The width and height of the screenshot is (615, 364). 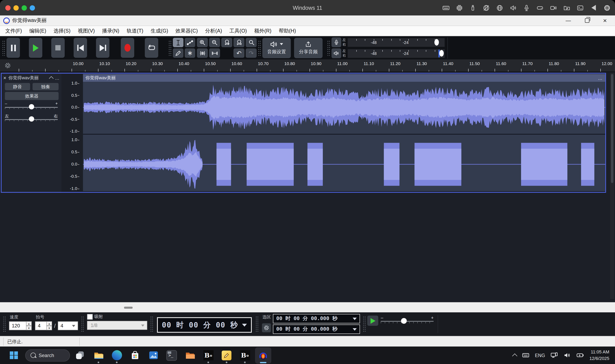 What do you see at coordinates (567, 8) in the screenshot?
I see `folder-share-icon` at bounding box center [567, 8].